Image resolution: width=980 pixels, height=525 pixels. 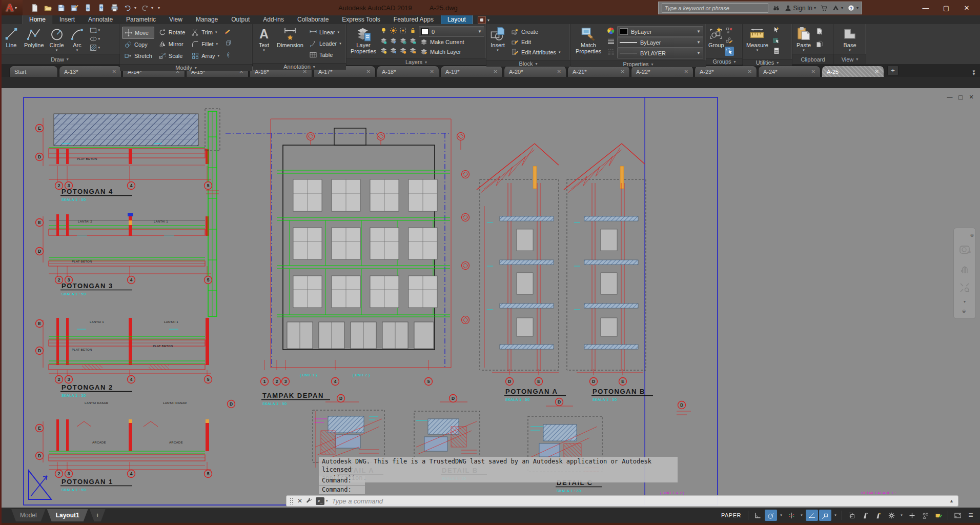 What do you see at coordinates (299, 67) in the screenshot?
I see `panel-label-annotation: Annotation▾` at bounding box center [299, 67].